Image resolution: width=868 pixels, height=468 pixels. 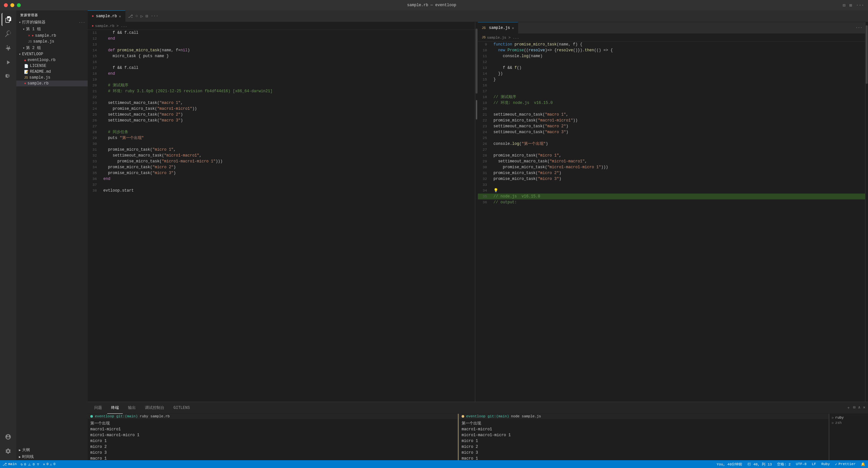 What do you see at coordinates (52, 22) in the screenshot?
I see `open-editors-header: ▾ 打开的编辑器 ···` at bounding box center [52, 22].